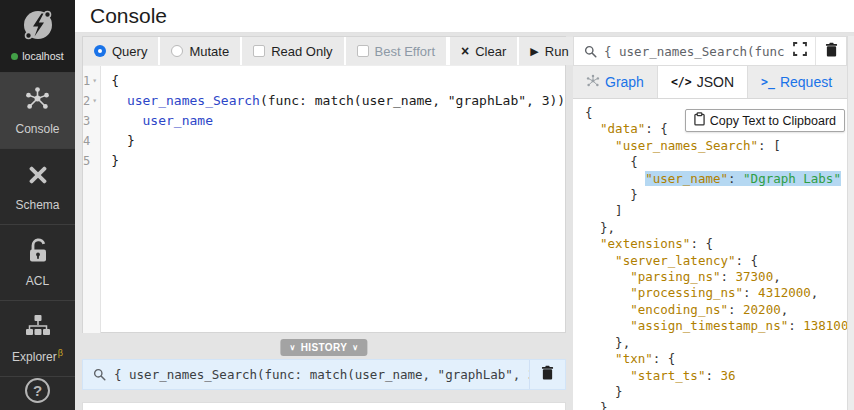  What do you see at coordinates (694, 52) in the screenshot?
I see `results-query-preview: { user_names_Search(func: match(...` at bounding box center [694, 52].